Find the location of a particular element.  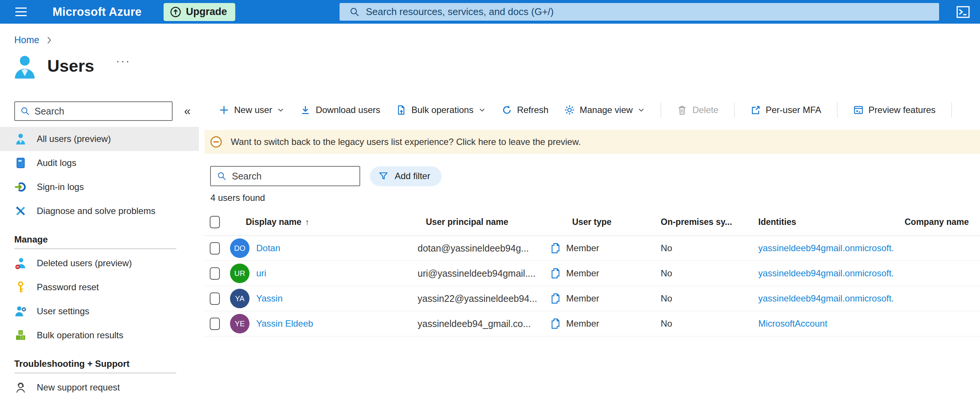

global-search-input is located at coordinates (653, 12).